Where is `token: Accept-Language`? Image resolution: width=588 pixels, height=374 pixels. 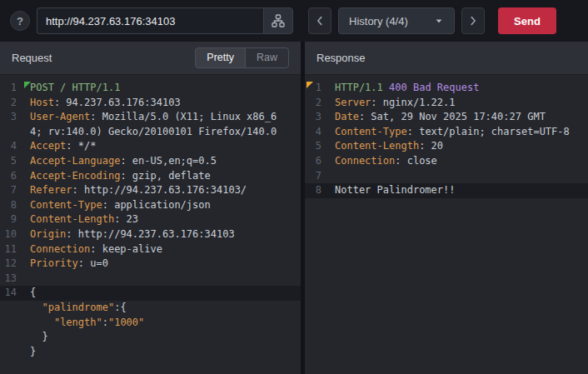 token: Accept-Language is located at coordinates (75, 161).